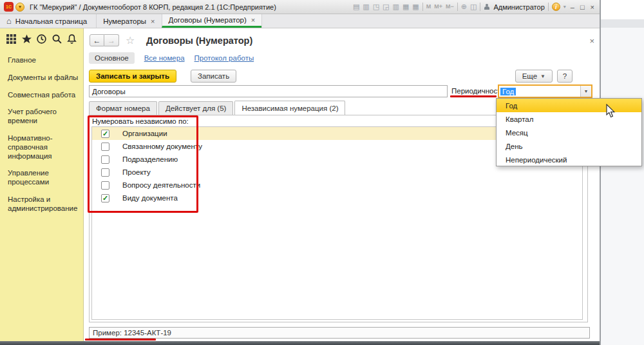  I want to click on tab-home-label: Начальная страница, so click(52, 21).